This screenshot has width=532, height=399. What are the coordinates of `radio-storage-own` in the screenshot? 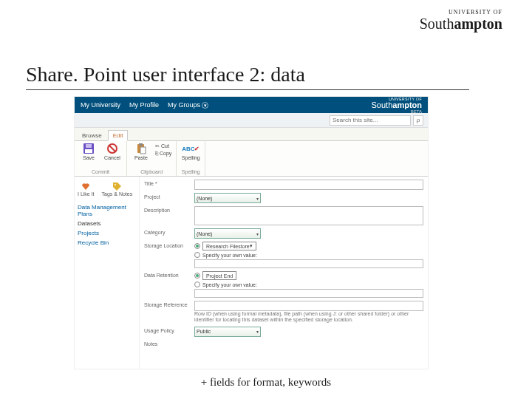 It's located at (197, 255).